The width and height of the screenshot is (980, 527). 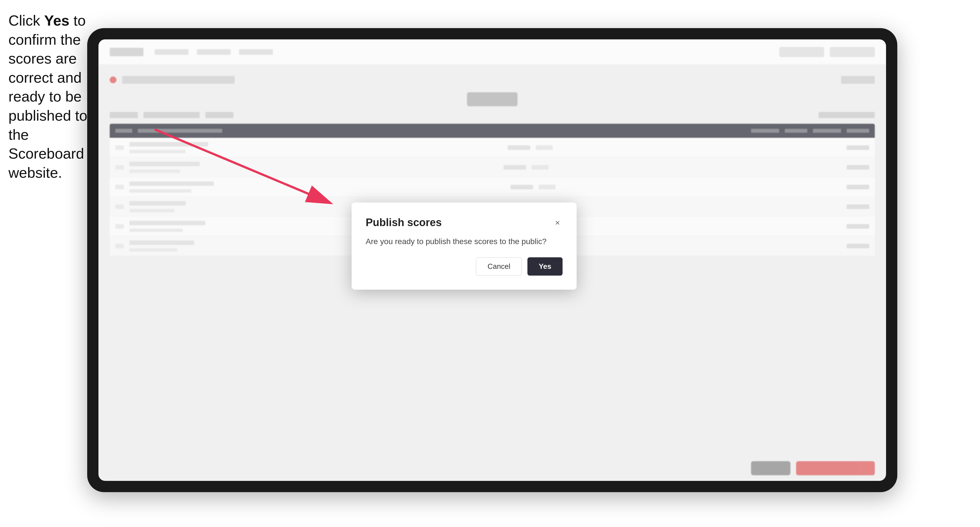 I want to click on instruction-prefix: Click, so click(x=26, y=21).